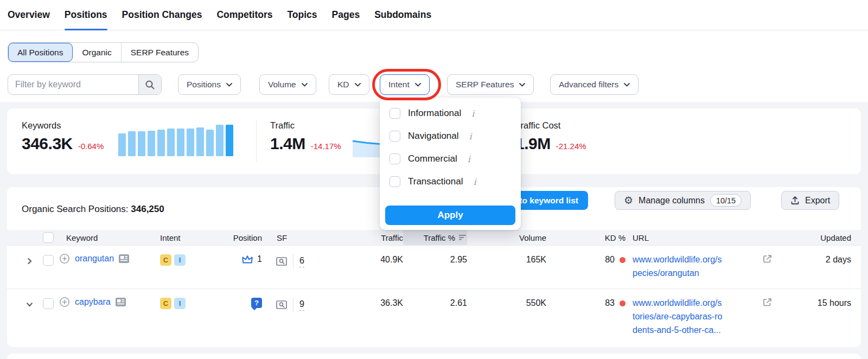 The image size is (868, 359). Describe the element at coordinates (623, 304) in the screenshot. I see `kd-difficulty-dot` at that location.